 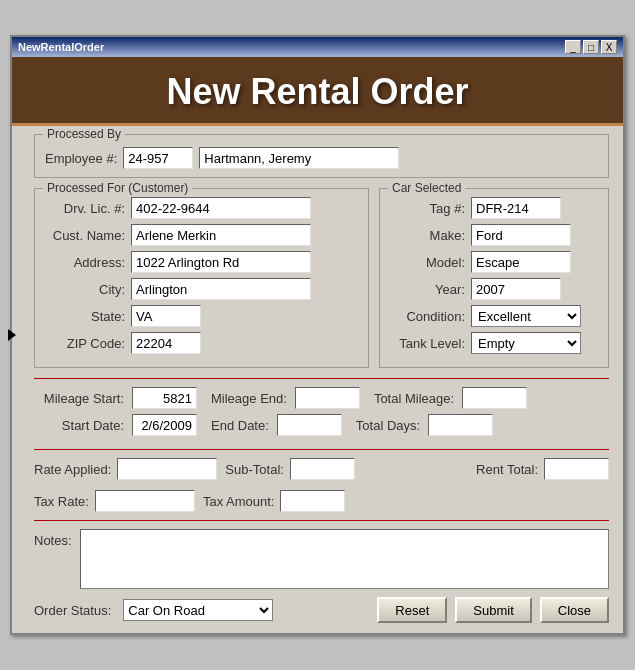 What do you see at coordinates (318, 47) in the screenshot?
I see `title-bar: NewRentalOrder _ □ X` at bounding box center [318, 47].